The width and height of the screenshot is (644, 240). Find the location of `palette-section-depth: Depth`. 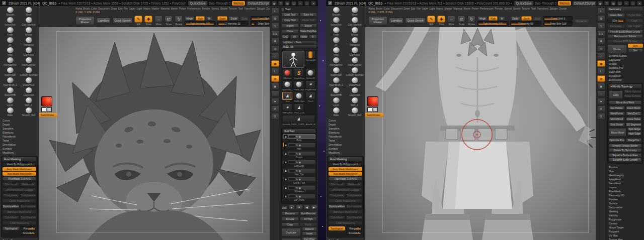

palette-section-depth: Depth is located at coordinates (345, 125).